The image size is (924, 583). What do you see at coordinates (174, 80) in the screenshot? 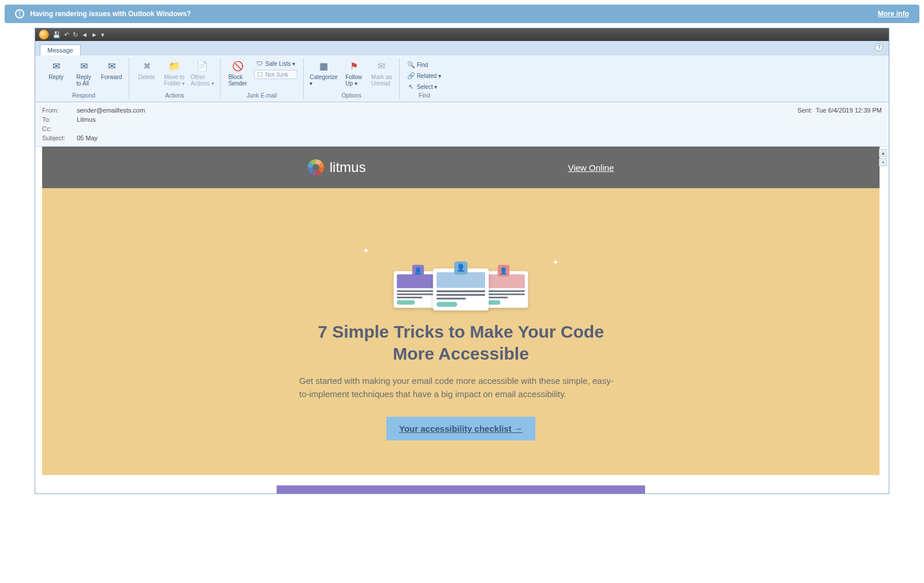
I see `move-label: Move to Folder ▾` at bounding box center [174, 80].